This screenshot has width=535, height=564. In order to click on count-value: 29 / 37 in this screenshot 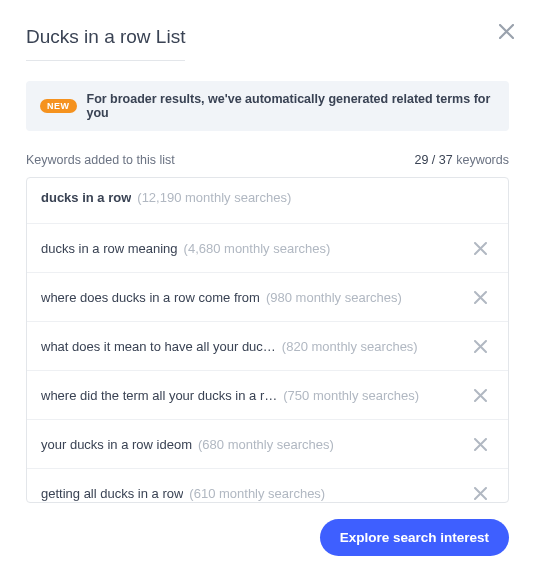, I will do `click(433, 160)`.